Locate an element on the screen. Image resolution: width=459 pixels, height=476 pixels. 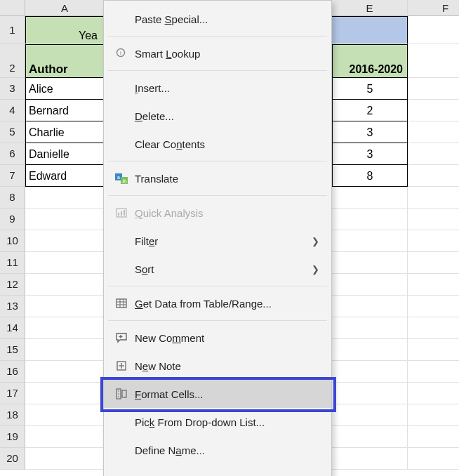
menu-define-name: Define Name... is located at coordinates (218, 450).